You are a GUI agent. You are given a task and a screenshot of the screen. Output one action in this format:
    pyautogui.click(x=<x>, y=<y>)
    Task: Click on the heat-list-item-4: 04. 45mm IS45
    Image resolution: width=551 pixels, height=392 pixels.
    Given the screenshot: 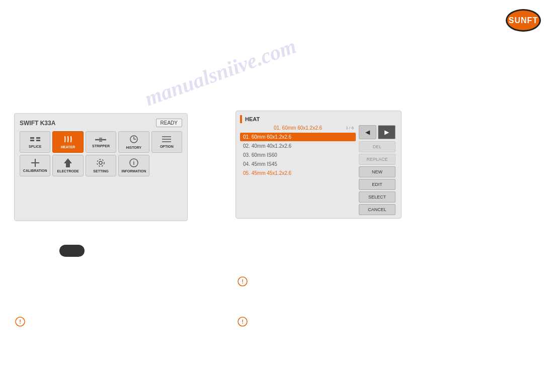 What is the action you would take?
    pyautogui.click(x=298, y=164)
    